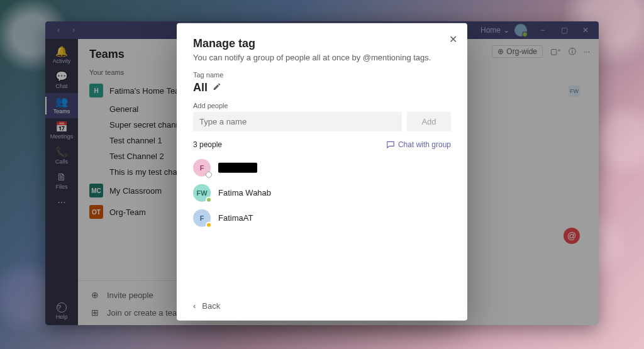  Describe the element at coordinates (211, 306) in the screenshot. I see `back-button: Back` at that location.